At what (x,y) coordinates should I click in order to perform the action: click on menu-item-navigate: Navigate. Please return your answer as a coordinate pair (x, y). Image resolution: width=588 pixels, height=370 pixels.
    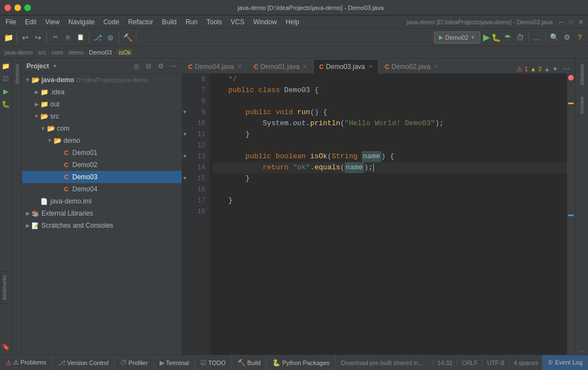
    Looking at the image, I should click on (82, 22).